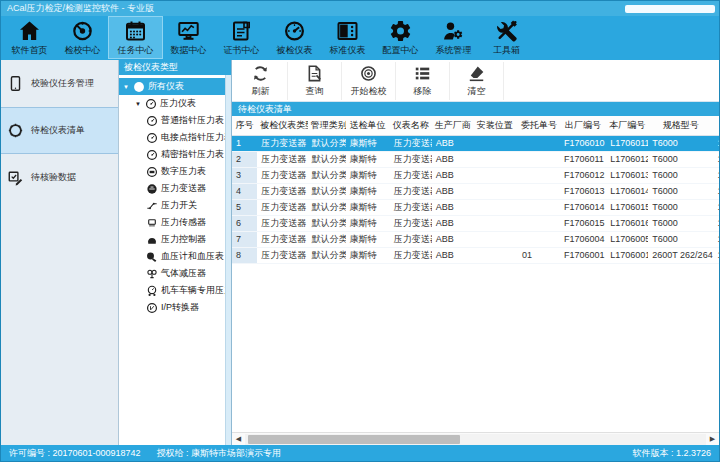  What do you see at coordinates (175, 206) in the screenshot?
I see `tree-item: 压力开关` at bounding box center [175, 206].